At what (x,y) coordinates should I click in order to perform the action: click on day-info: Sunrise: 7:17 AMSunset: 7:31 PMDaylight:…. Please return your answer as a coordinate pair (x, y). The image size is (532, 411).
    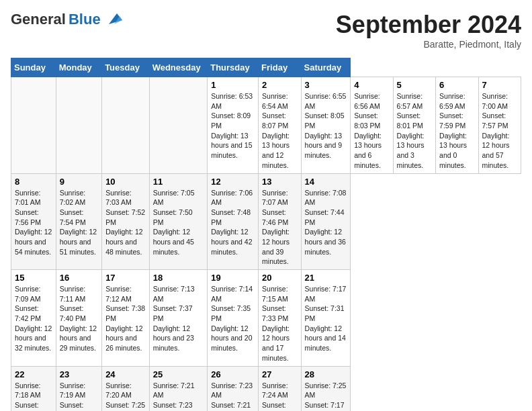
    Looking at the image, I should click on (326, 318).